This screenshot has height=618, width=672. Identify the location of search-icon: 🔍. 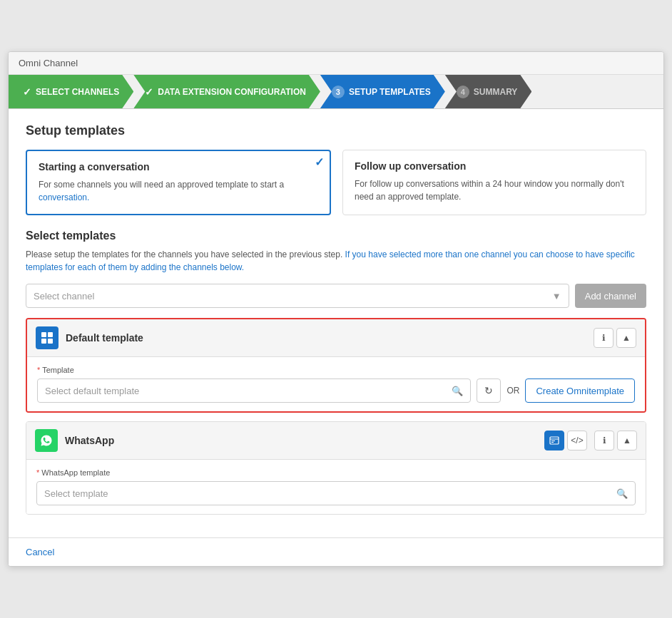
(457, 391).